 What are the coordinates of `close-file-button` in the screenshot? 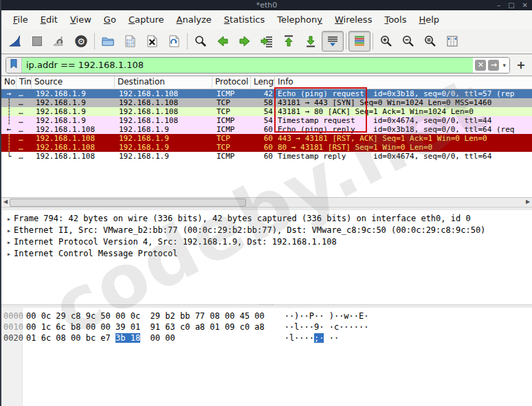 It's located at (152, 41).